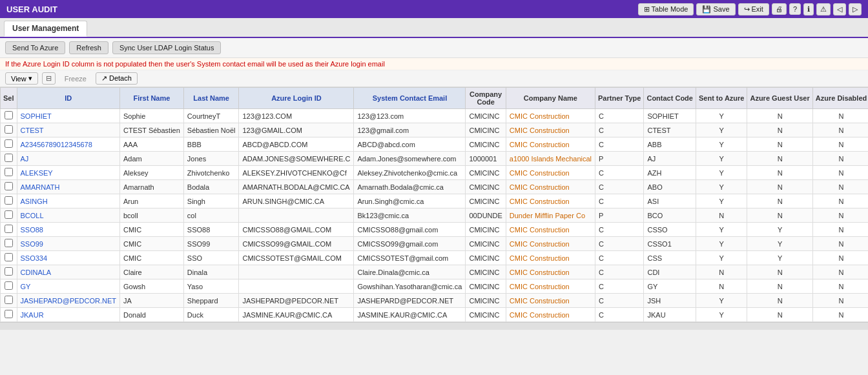  Describe the element at coordinates (795, 9) in the screenshot. I see `question-icon: ?` at that location.